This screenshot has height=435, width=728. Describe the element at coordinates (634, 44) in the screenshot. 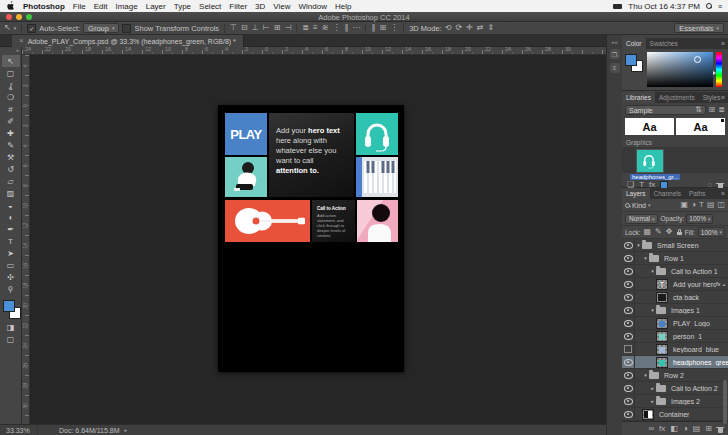

I see `tab-color: Color` at that location.